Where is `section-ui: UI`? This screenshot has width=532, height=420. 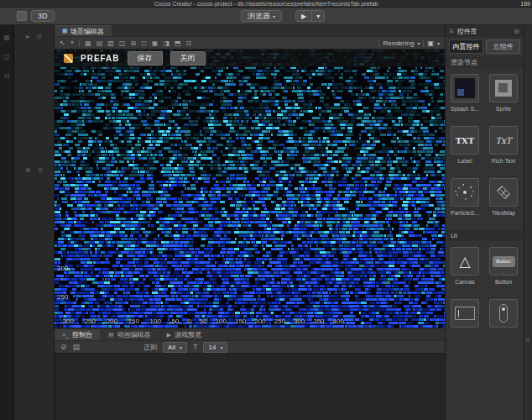
section-ui: UI is located at coordinates (485, 235).